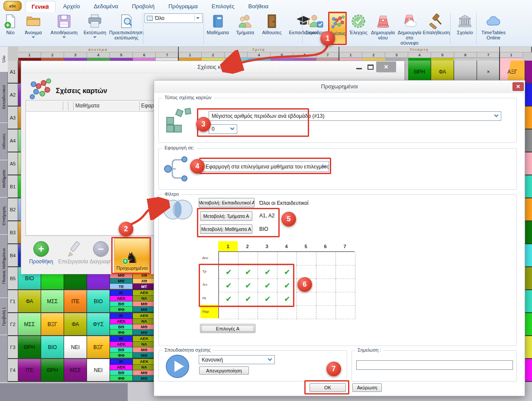 The height and width of the screenshot is (401, 532). What do you see at coordinates (513, 72) in the screenshot?
I see `timetable-cell: ΑΞΓ` at bounding box center [513, 72].